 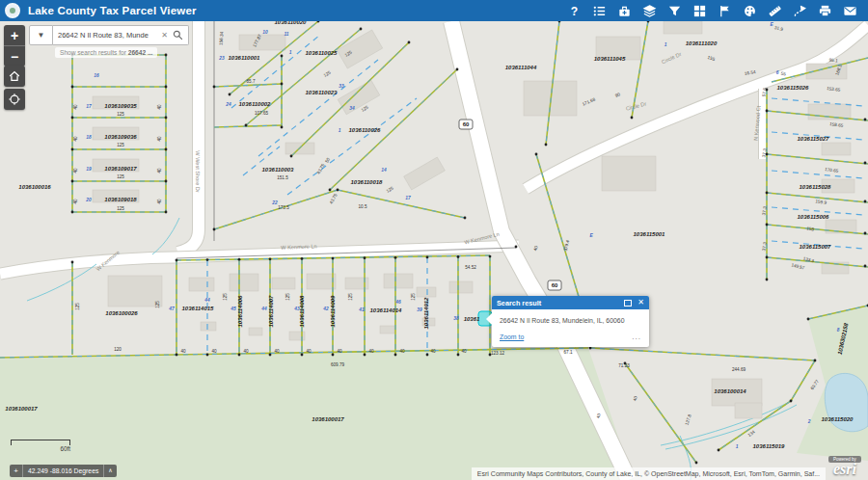 What do you see at coordinates (814, 139) in the screenshot?
I see `parcel-label: 1036115027` at bounding box center [814, 139].